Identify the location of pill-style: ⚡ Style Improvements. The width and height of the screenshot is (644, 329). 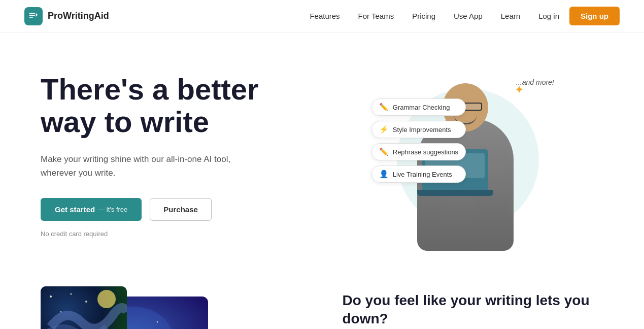
(419, 129).